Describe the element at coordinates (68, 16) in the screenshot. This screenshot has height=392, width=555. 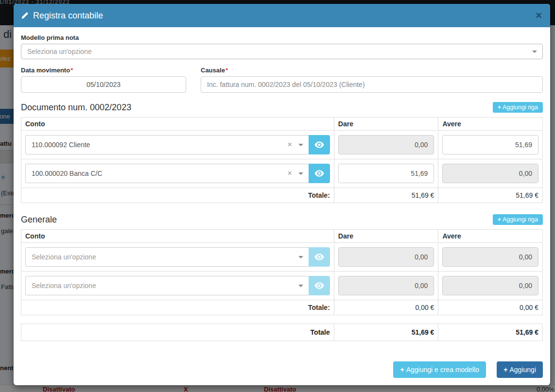
I see `modal-title-text: Registra contabile` at that location.